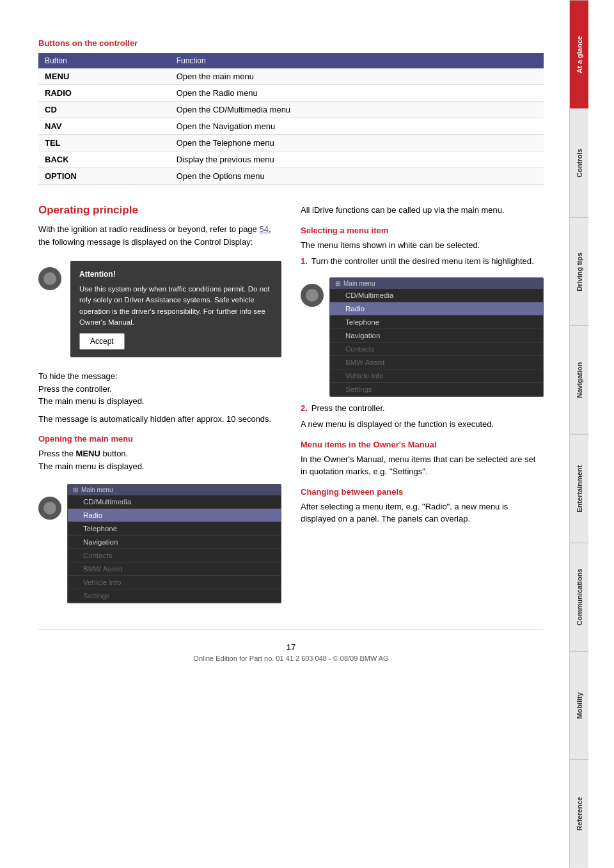  Describe the element at coordinates (291, 143) in the screenshot. I see `table-row: TELOpen the Telephone menu` at that location.